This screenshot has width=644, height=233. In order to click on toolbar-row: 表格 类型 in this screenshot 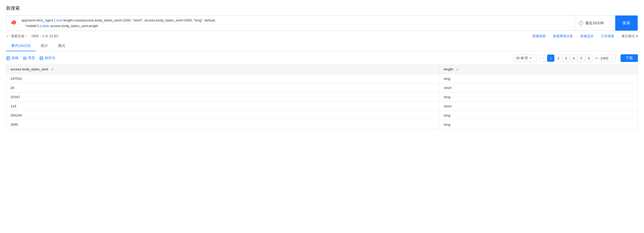, I will do `click(322, 58)`.